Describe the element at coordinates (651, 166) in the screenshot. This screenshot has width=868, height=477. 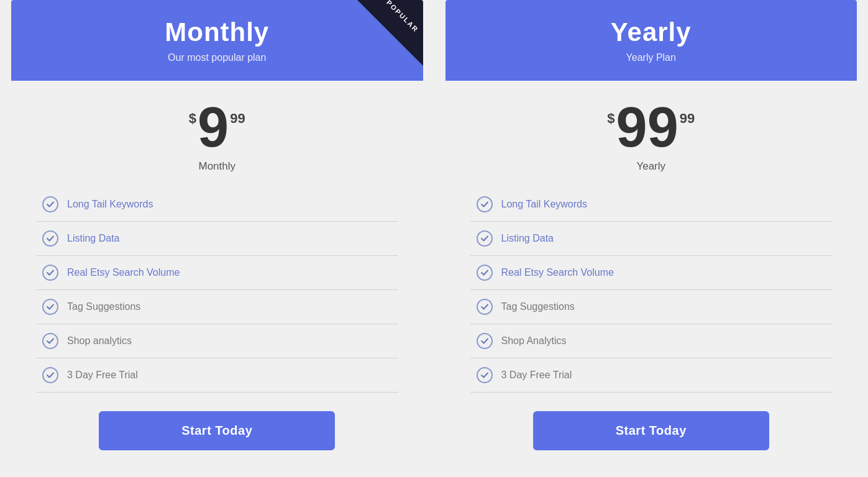
I see `price-period-yearly: Yearly` at that location.